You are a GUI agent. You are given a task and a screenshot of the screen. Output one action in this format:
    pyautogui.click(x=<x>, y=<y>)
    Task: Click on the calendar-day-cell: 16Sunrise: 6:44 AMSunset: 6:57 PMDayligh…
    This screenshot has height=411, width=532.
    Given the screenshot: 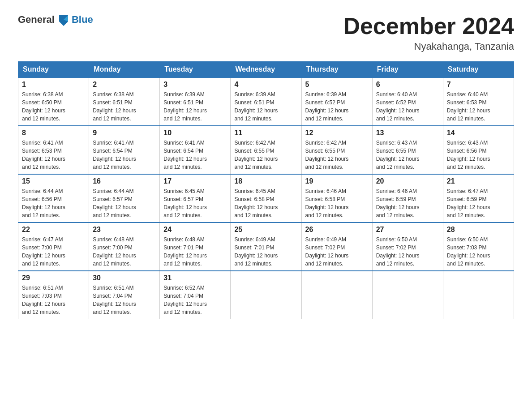 What is the action you would take?
    pyautogui.click(x=124, y=198)
    